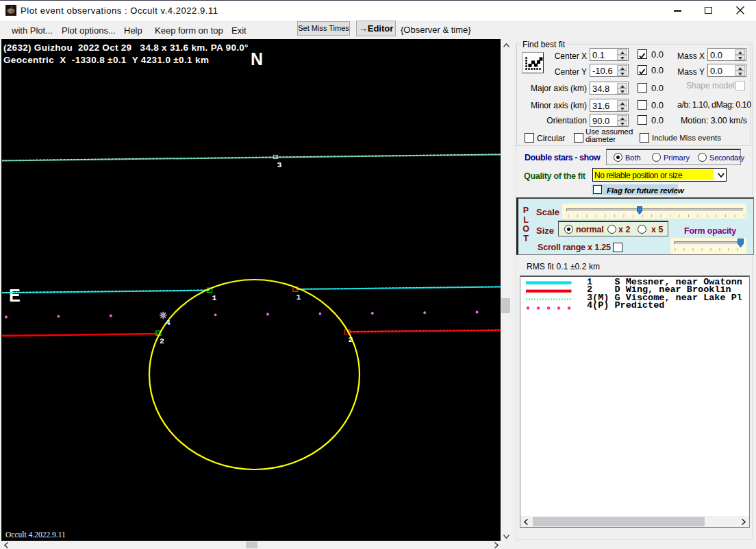 The image size is (756, 549). Describe the element at coordinates (279, 164) in the screenshot. I see `svg-text: 3` at that location.